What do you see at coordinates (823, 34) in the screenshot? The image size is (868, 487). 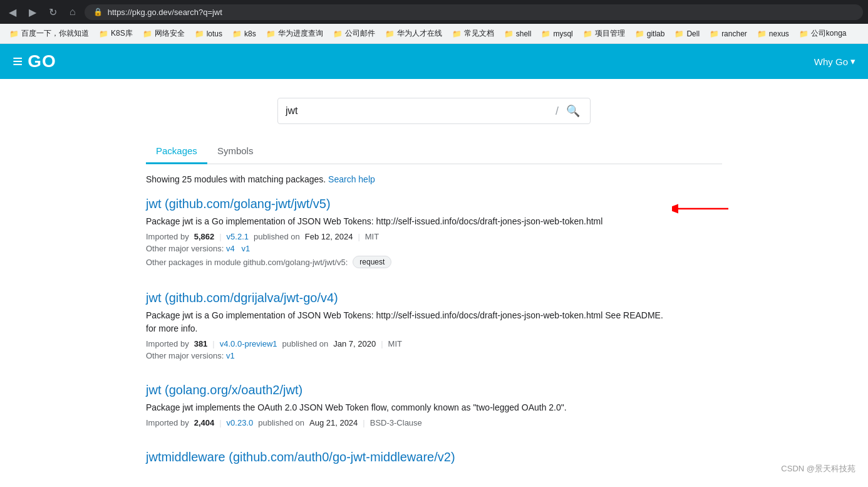 I see `bookmark-company-konga: 📁 公司konga` at bounding box center [823, 34].